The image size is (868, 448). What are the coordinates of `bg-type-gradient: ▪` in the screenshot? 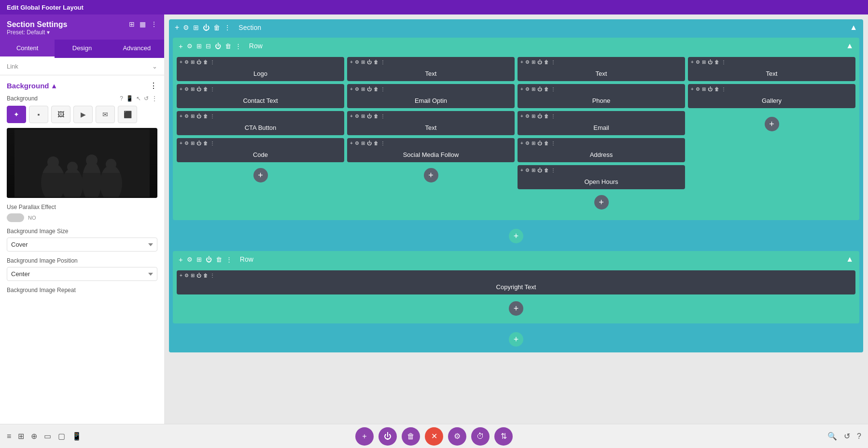 It's located at (39, 114).